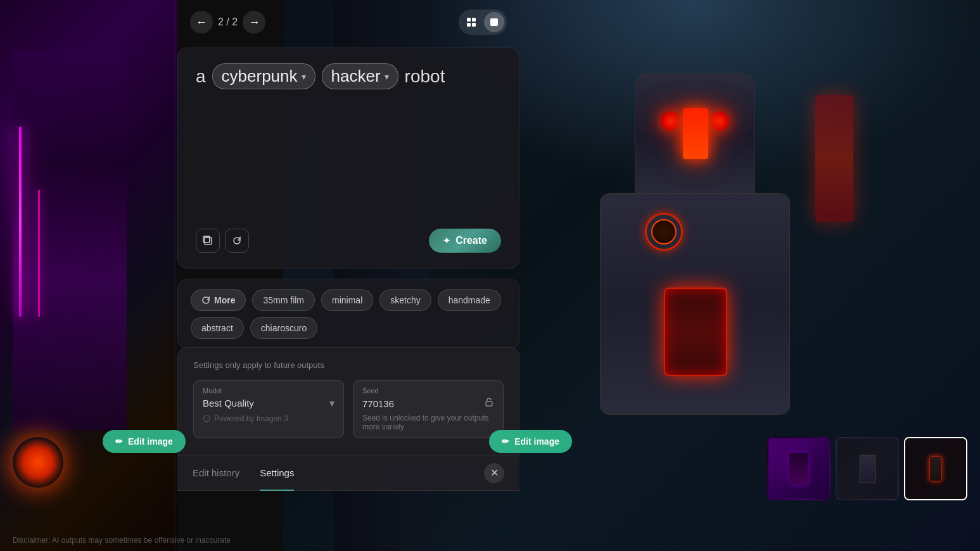 The height and width of the screenshot is (551, 980). What do you see at coordinates (269, 409) in the screenshot?
I see `model-field: Model Best Quality ▾ i Powered by Imagen…` at bounding box center [269, 409].